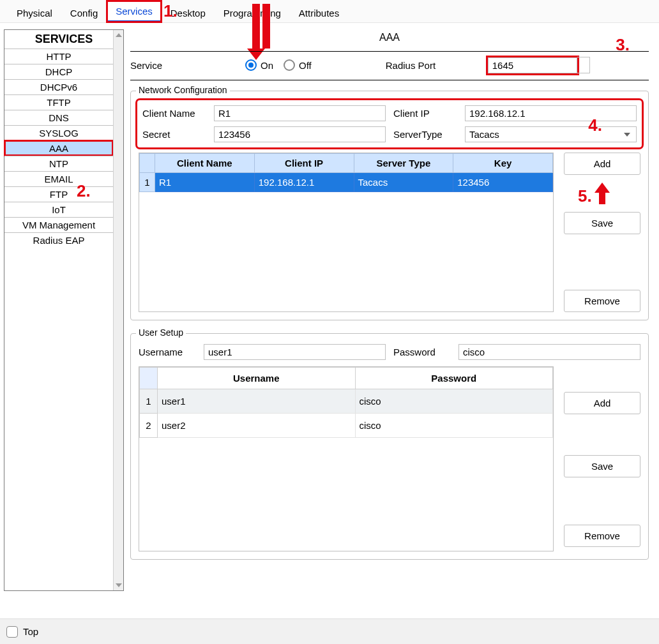  Describe the element at coordinates (188, 13) in the screenshot. I see `tab-desktop: Desktop` at that location.